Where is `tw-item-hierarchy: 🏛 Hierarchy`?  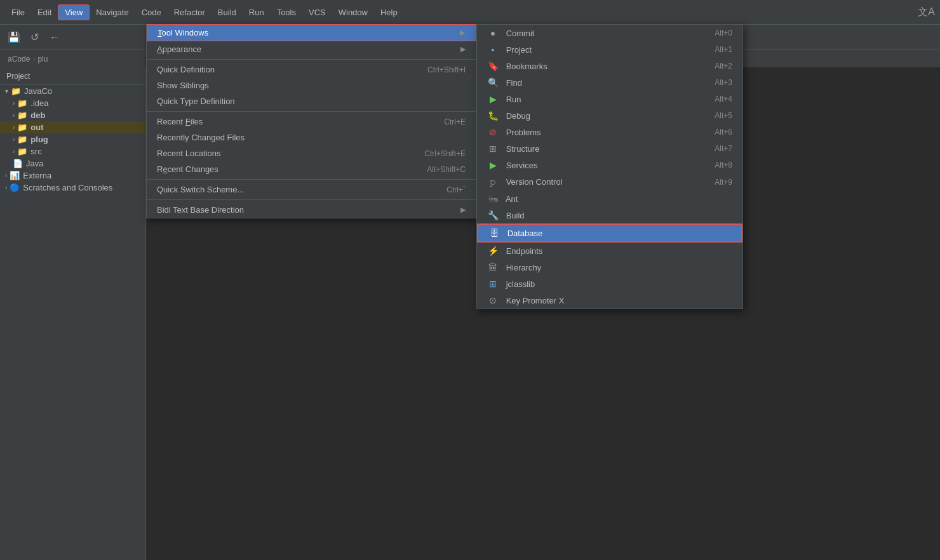
tw-item-hierarchy: 🏛 Hierarchy is located at coordinates (610, 267).